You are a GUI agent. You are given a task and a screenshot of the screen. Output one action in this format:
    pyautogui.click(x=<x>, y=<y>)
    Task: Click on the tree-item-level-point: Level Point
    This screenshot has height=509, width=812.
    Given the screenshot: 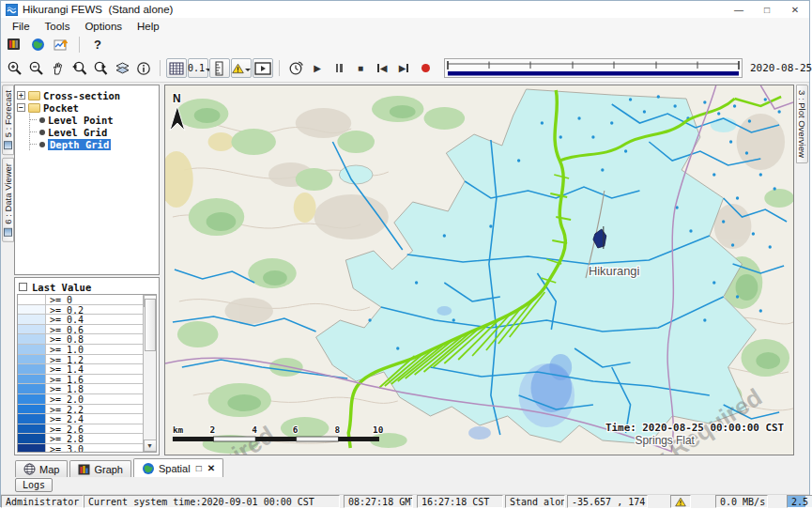 What is the action you would take?
    pyautogui.click(x=94, y=120)
    